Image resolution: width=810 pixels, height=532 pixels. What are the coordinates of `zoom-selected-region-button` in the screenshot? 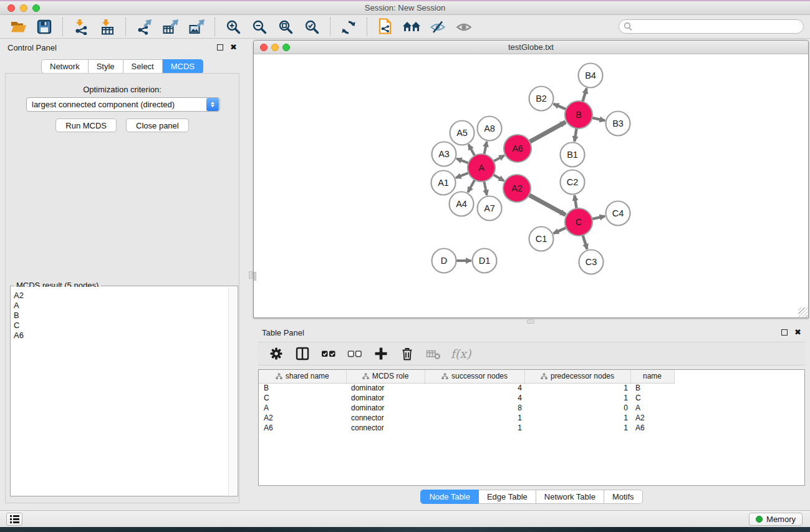 It's located at (312, 27).